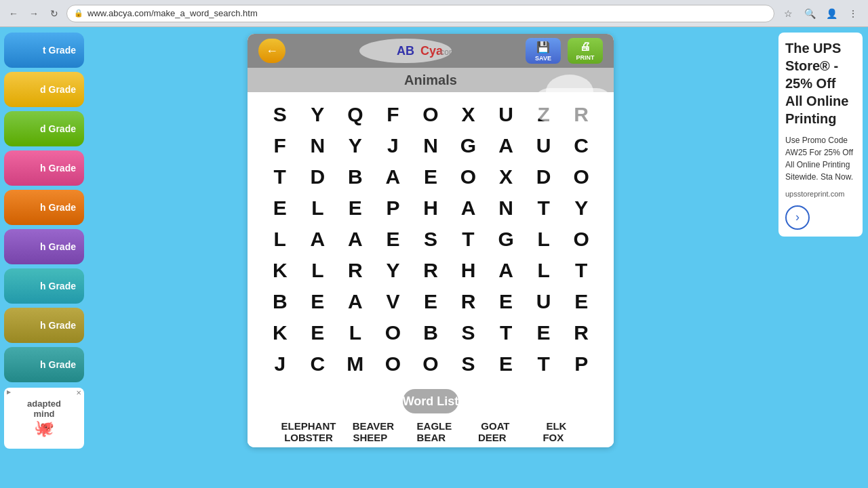 The image size is (868, 488). What do you see at coordinates (581, 333) in the screenshot?
I see `grid-cell-7-8: R` at bounding box center [581, 333].